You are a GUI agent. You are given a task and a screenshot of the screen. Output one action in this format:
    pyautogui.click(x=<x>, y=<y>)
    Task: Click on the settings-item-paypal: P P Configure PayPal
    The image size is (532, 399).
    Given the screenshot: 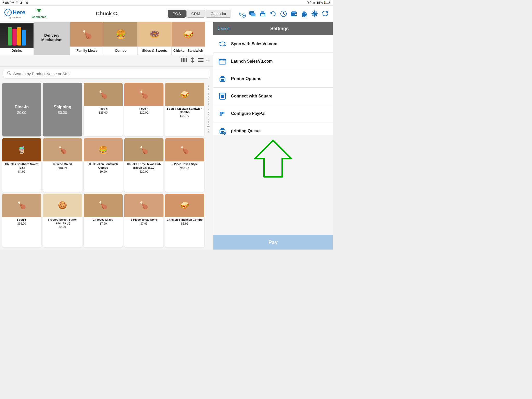 What is the action you would take?
    pyautogui.click(x=273, y=114)
    